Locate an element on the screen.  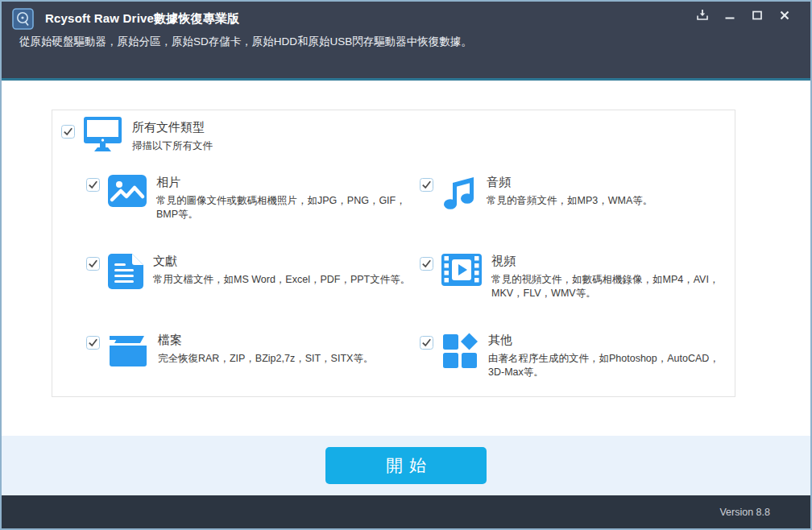
app-title: Rcysoft Raw Drive數據恢復專業版 is located at coordinates (143, 19).